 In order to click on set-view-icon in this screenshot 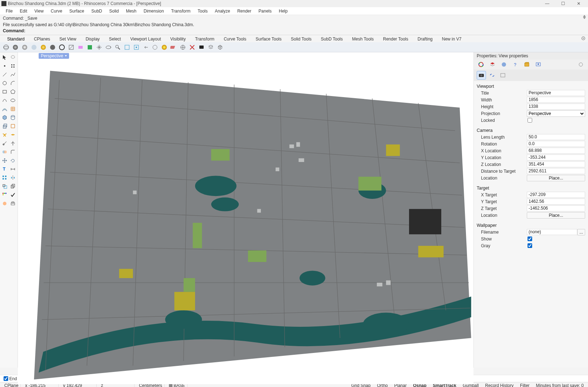, I will do `click(183, 47)`.